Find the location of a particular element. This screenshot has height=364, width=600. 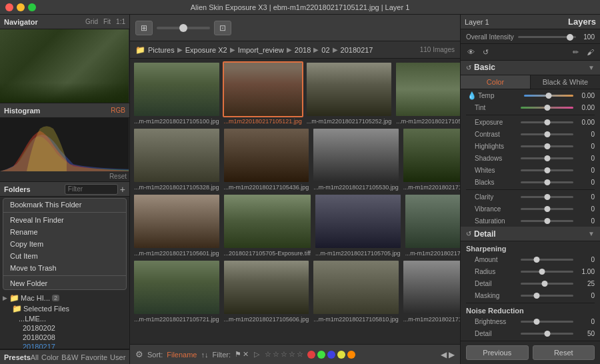

sort-direction-btn: ↑↓ is located at coordinates (204, 355).